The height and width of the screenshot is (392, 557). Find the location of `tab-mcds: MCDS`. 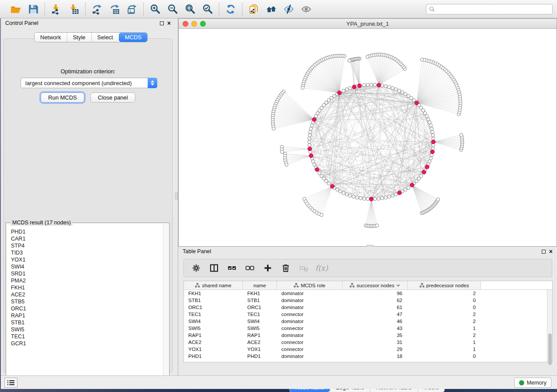

tab-mcds: MCDS is located at coordinates (133, 38).